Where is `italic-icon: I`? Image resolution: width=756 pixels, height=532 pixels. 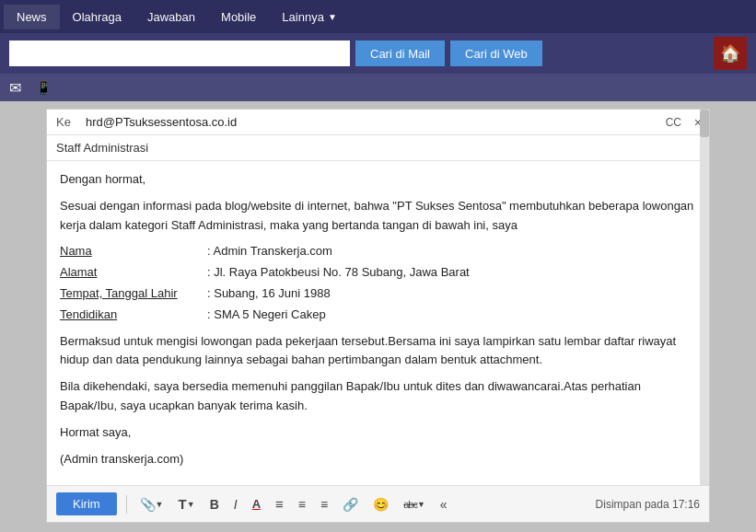
italic-icon: I is located at coordinates (236, 504).